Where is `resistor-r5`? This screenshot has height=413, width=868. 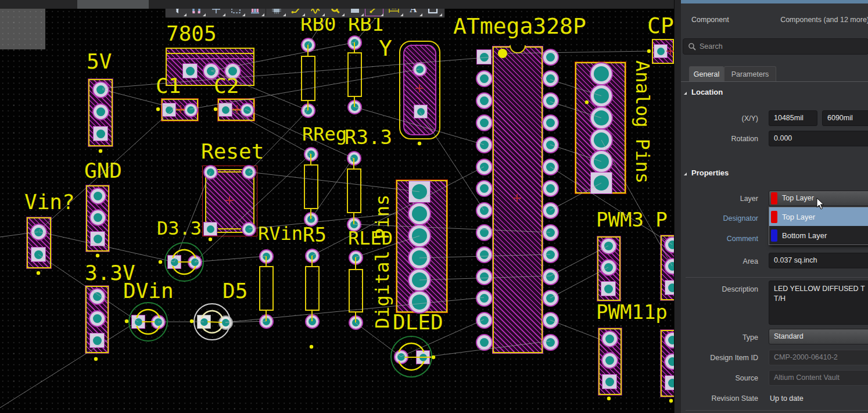
resistor-r5 is located at coordinates (313, 288).